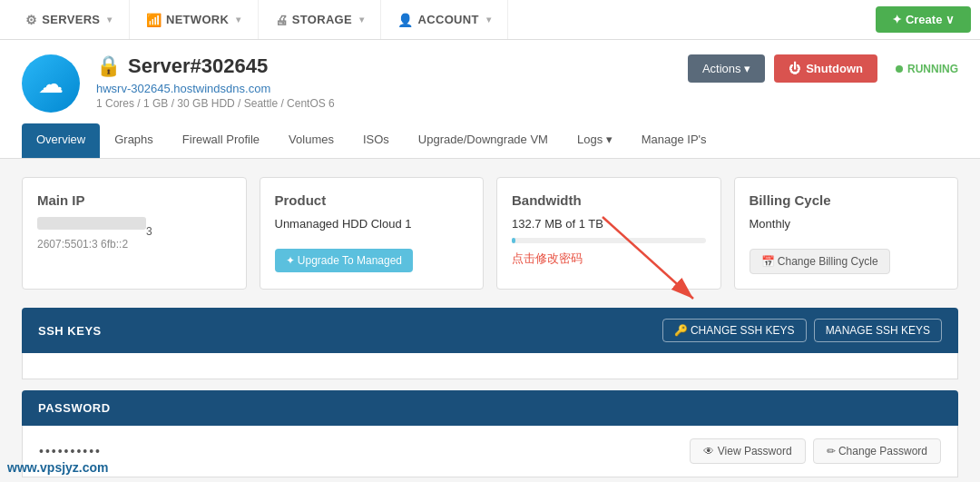 The image size is (980, 482). What do you see at coordinates (61, 141) in the screenshot?
I see `tab-overview: Overview` at bounding box center [61, 141].